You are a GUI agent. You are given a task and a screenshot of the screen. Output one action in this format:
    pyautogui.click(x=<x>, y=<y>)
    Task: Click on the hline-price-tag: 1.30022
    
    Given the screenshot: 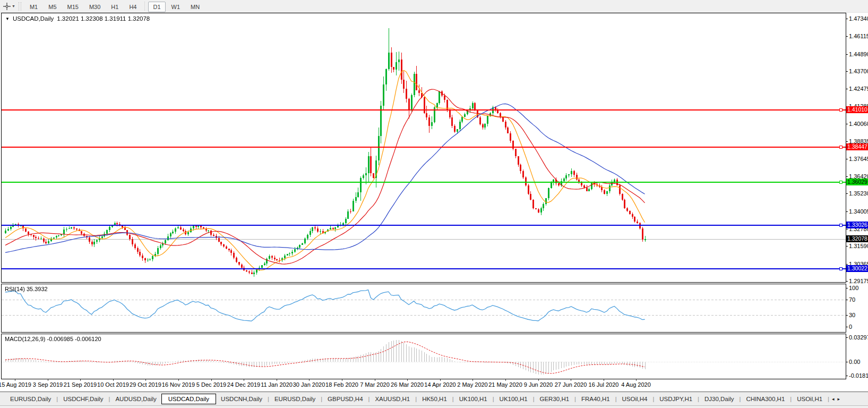 What is the action you would take?
    pyautogui.click(x=857, y=269)
    